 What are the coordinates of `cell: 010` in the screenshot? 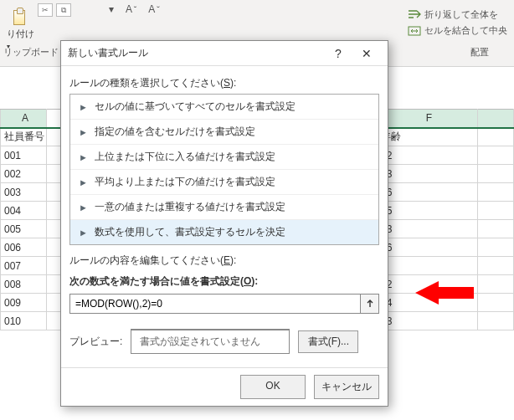 It's located at (23, 321).